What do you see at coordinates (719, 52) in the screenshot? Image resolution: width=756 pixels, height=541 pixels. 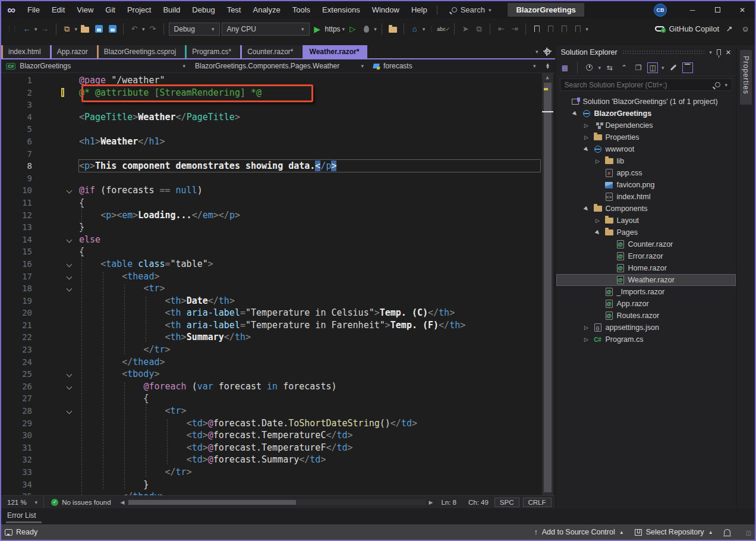 I see `pin-icon` at bounding box center [719, 52].